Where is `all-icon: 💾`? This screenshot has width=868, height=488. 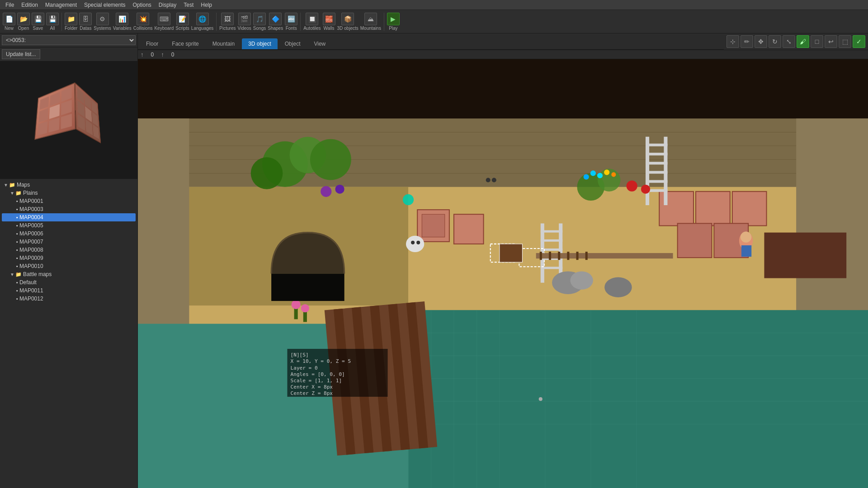
all-icon: 💾 is located at coordinates (52, 19).